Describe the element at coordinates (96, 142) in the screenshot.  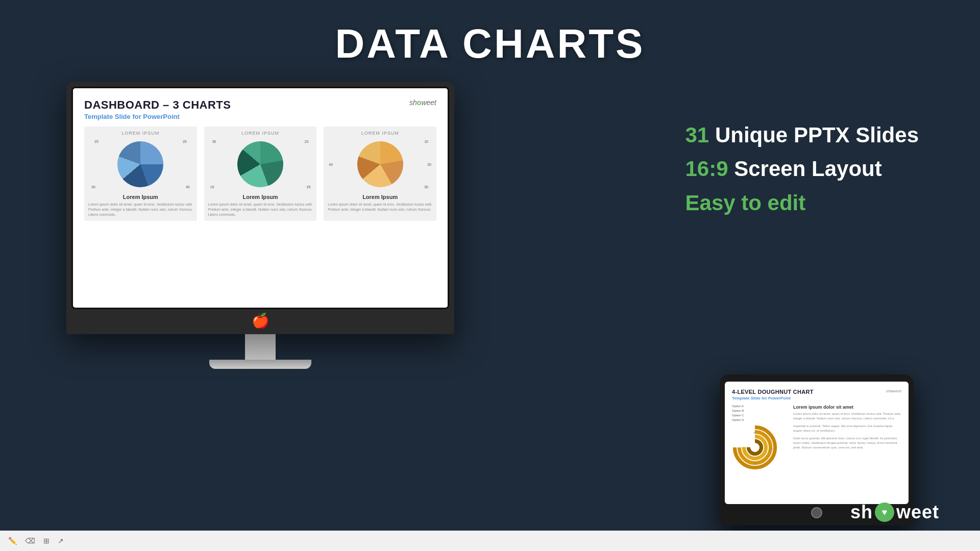
I see `pie1-n2: 25` at that location.